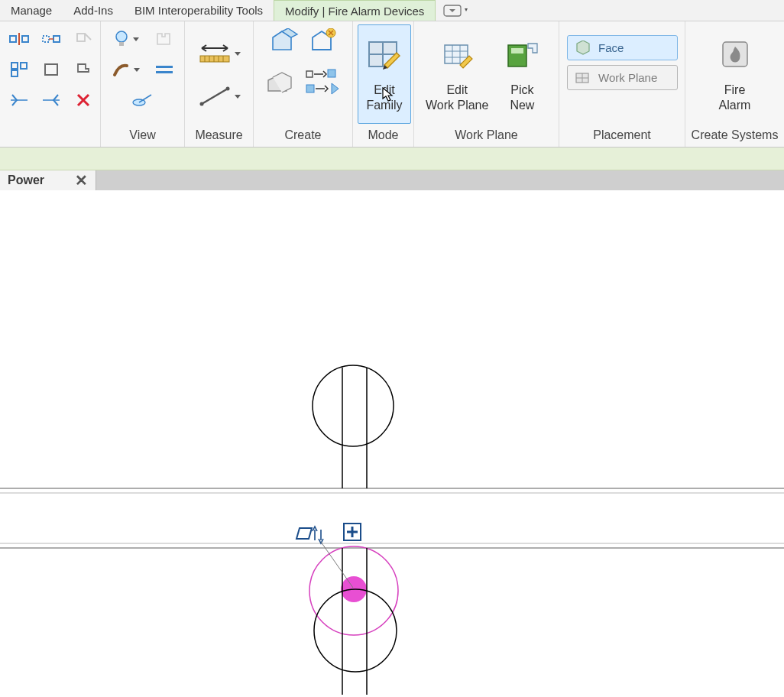  What do you see at coordinates (51, 39) in the screenshot?
I see `offset-icon` at bounding box center [51, 39].